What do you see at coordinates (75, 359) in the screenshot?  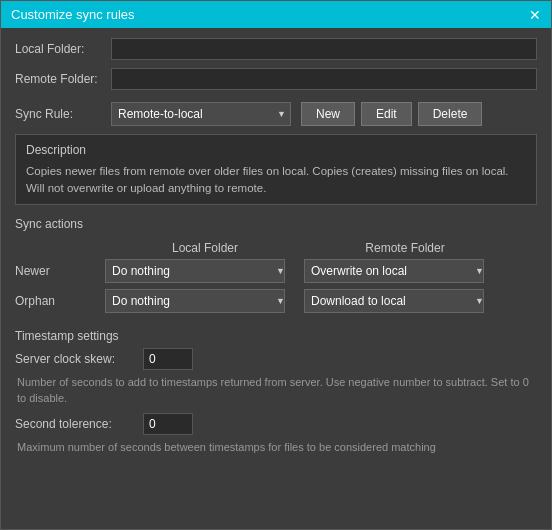 I see `skew-label: Server clock skew:` at bounding box center [75, 359].